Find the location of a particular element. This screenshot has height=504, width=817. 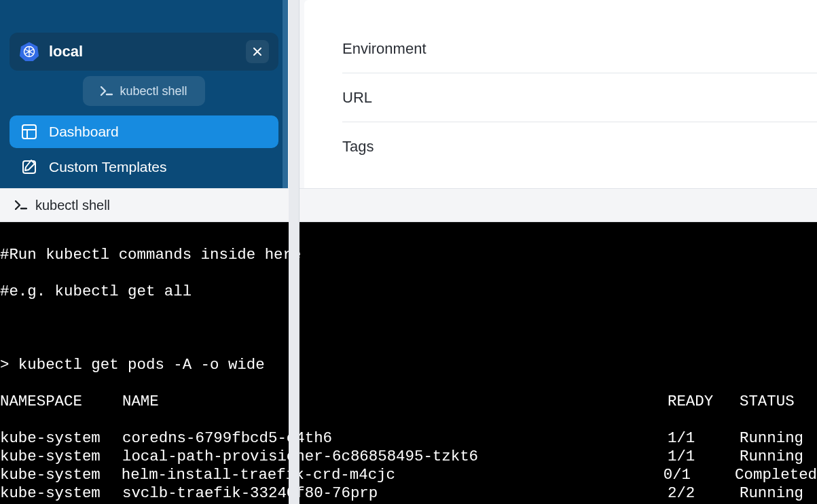

environment-name: local is located at coordinates (143, 52).